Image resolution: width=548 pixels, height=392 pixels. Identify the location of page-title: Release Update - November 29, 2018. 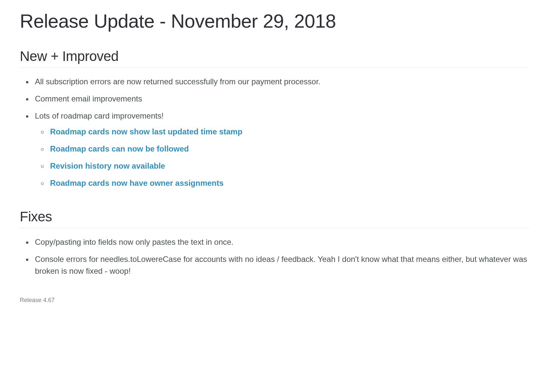
(274, 21).